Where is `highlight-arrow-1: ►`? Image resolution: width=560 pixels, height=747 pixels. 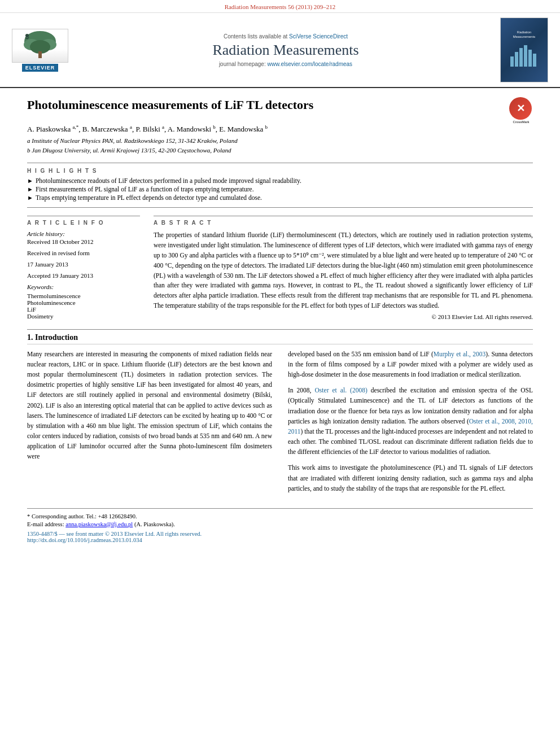
highlight-arrow-1: ► is located at coordinates (30, 181).